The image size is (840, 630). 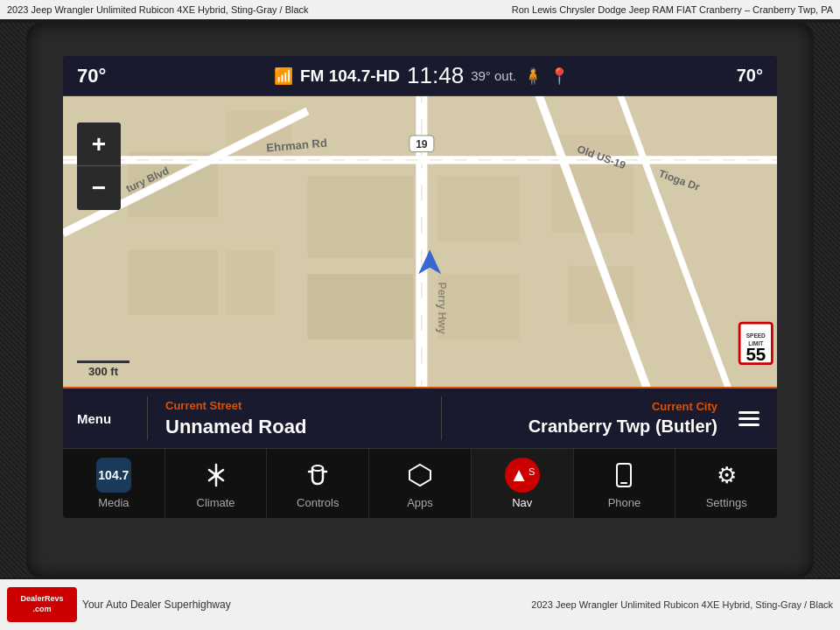 What do you see at coordinates (103, 362) in the screenshot?
I see `scale-bar` at bounding box center [103, 362].